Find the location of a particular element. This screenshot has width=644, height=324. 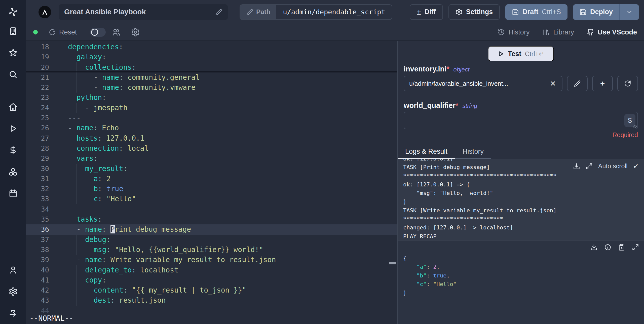

code-line: 19galaxy: is located at coordinates (211, 57).